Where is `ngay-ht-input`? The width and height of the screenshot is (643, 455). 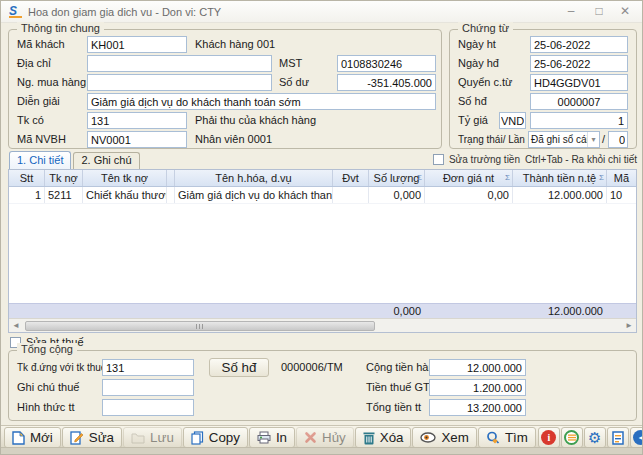 ngay-ht-input is located at coordinates (579, 44).